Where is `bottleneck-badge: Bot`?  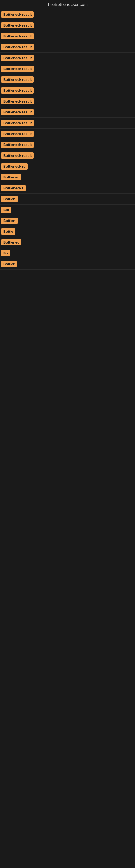 bottleneck-badge: Bot is located at coordinates (6, 210).